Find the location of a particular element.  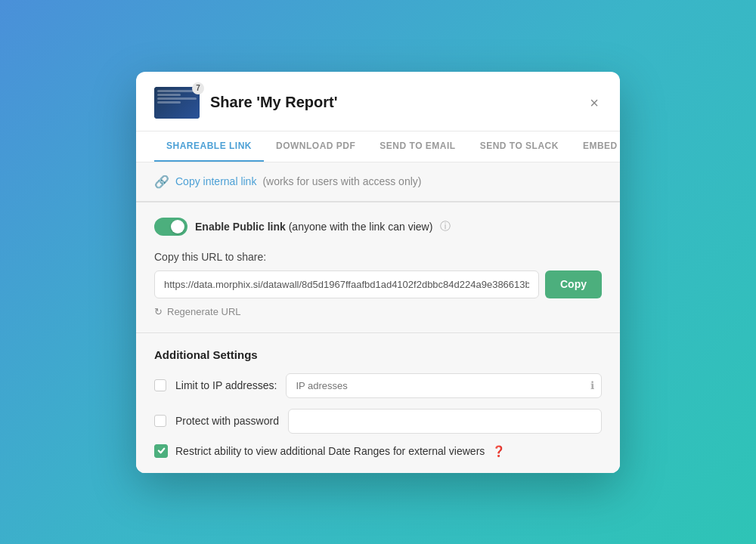

restrict-info-icon: ❓ is located at coordinates (499, 451).